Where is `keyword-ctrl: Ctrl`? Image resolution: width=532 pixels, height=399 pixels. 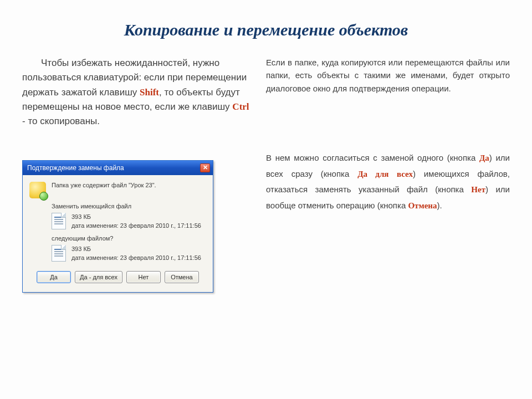 keyword-ctrl: Ctrl is located at coordinates (241, 106).